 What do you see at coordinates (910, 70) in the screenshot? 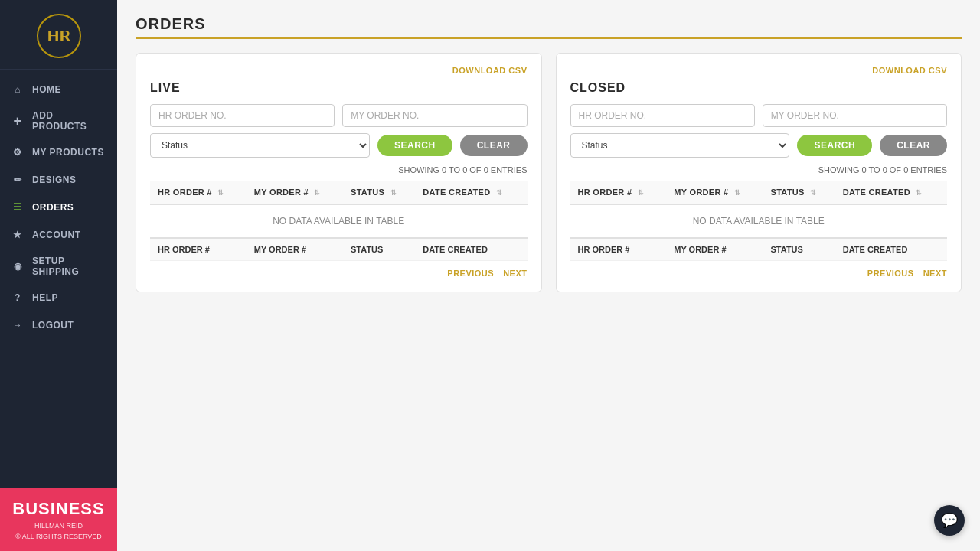
I see `closed-download-csv: DOWNLOAD CSV` at bounding box center [910, 70].